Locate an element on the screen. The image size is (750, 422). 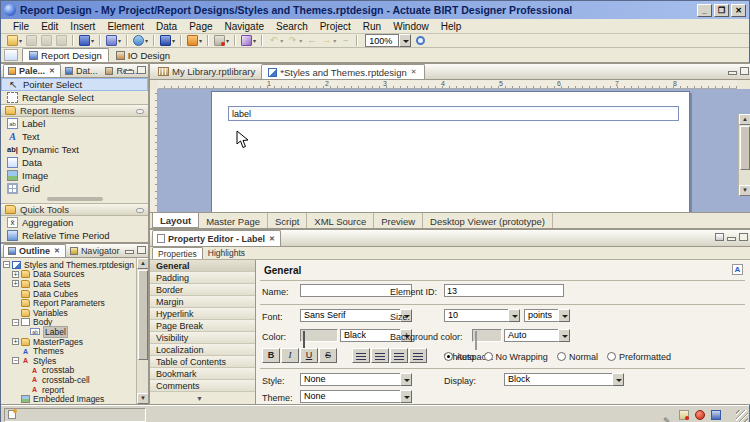
close-icon: ✕ is located at coordinates (57, 251).